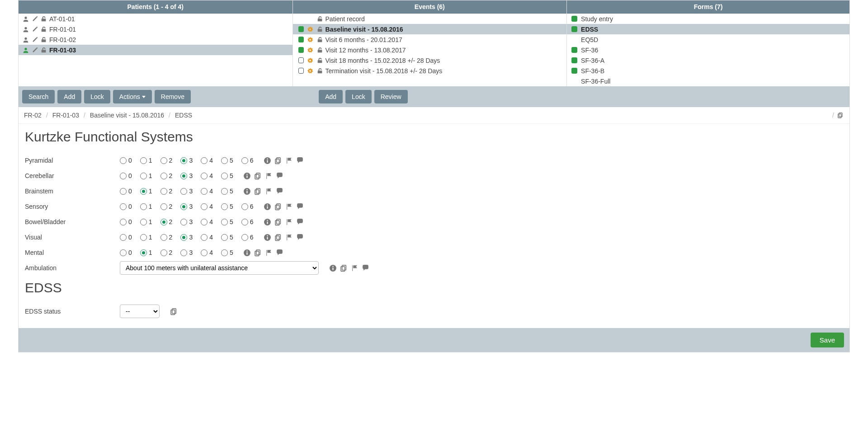 This screenshot has height=441, width=868. I want to click on patient-row: FR-01-03, so click(156, 50).